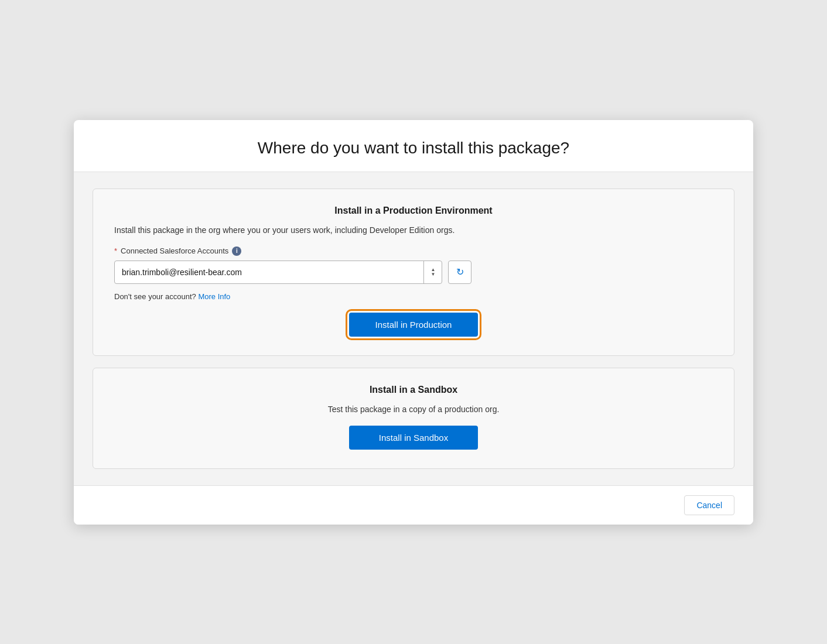  I want to click on more-info-row: Don't see your account? More Info, so click(414, 296).